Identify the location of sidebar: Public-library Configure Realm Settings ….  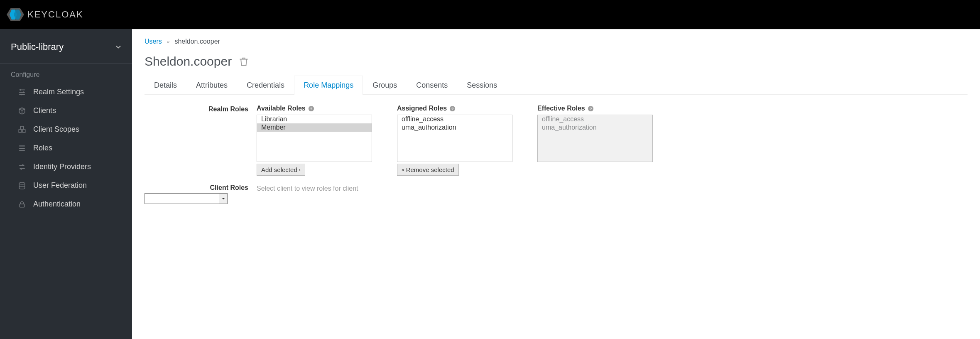
(66, 184).